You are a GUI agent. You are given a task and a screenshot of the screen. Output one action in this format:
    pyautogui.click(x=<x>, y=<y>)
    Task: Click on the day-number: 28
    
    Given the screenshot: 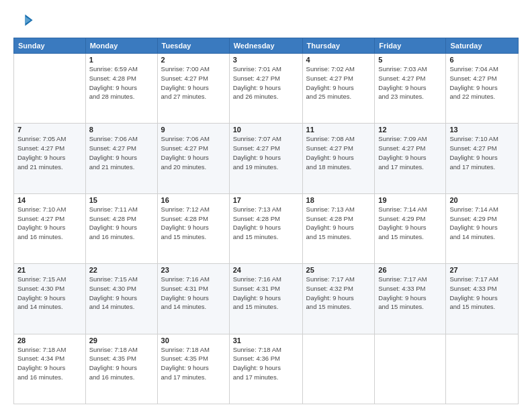 What is the action you would take?
    pyautogui.click(x=50, y=340)
    